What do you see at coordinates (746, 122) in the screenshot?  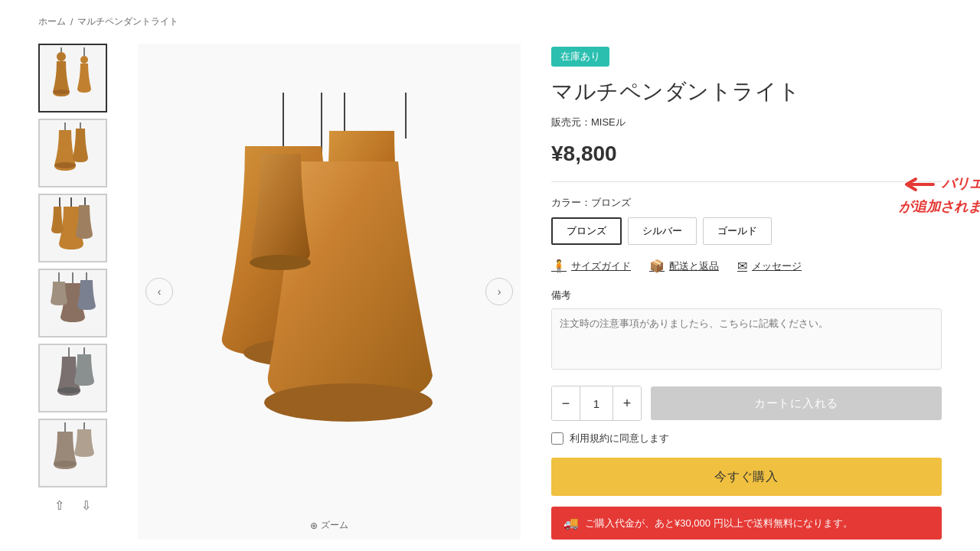 I see `seller-info: 販売元：MISEル` at bounding box center [746, 122].